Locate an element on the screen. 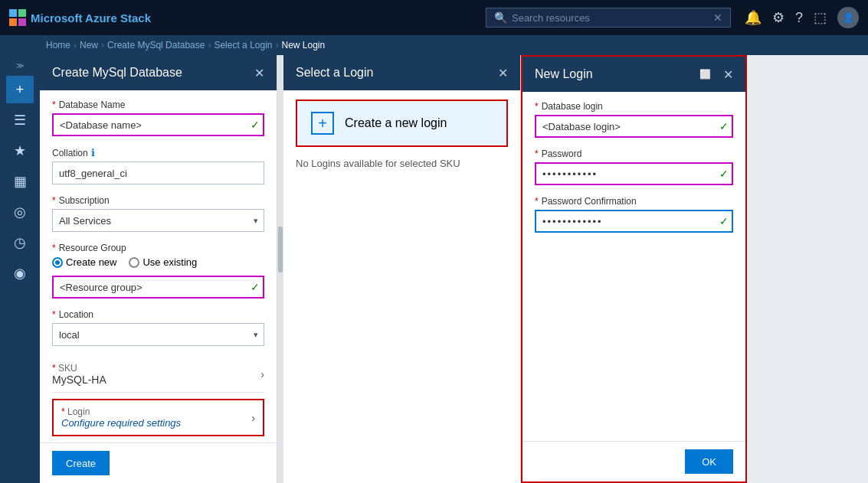 This screenshot has width=868, height=483. rg-create-new-radio is located at coordinates (57, 263).